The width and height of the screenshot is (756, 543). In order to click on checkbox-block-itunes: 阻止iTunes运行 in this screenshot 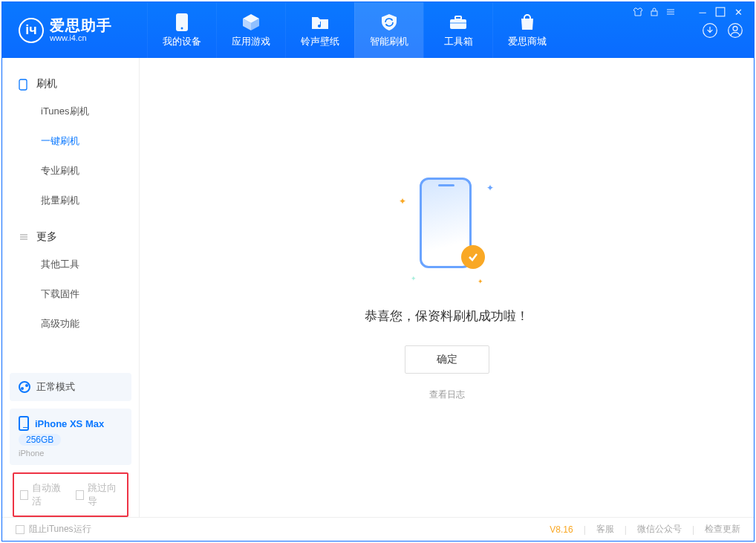, I will do `click(53, 529)`.